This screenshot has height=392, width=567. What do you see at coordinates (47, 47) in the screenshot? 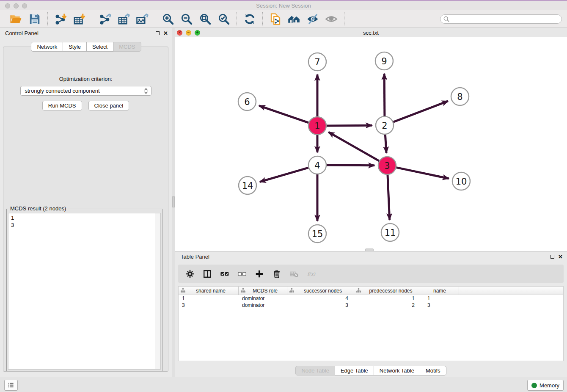
I see `tab-network: Network` at bounding box center [47, 47].